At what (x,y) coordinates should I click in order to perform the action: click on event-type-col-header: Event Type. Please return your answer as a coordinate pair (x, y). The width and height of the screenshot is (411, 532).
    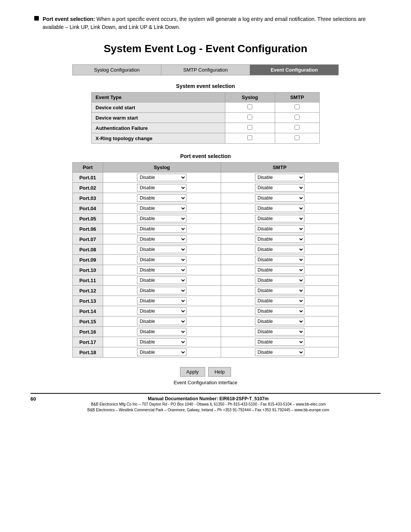
    Looking at the image, I should click on (158, 97).